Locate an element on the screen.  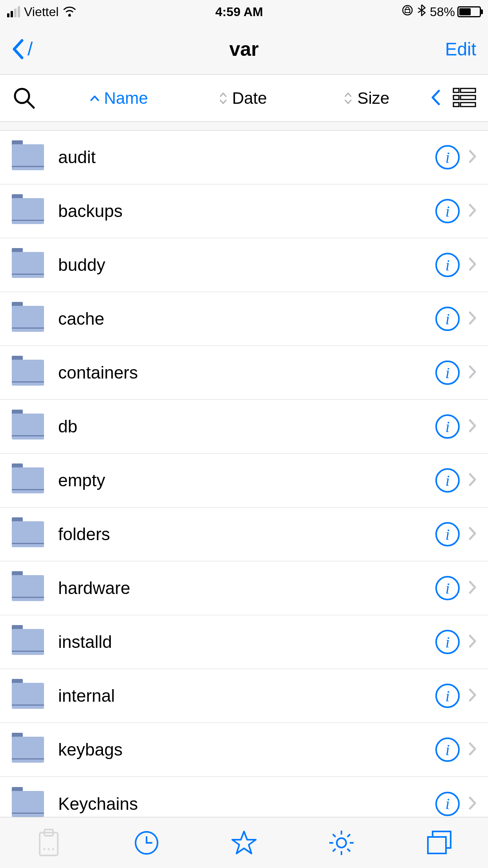
sort-by-date: Date is located at coordinates (243, 98).